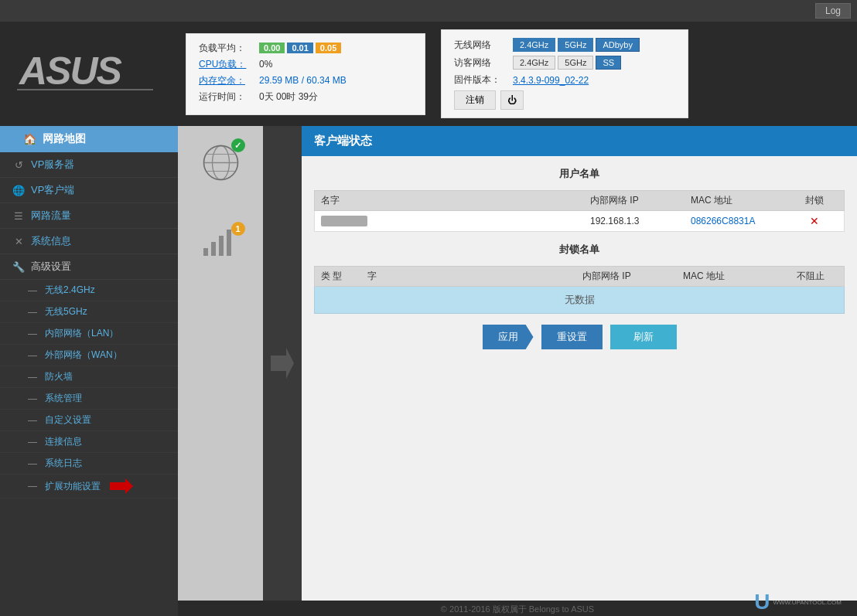 The width and height of the screenshot is (857, 616). I want to click on col-mac: MAC 地址, so click(741, 201).